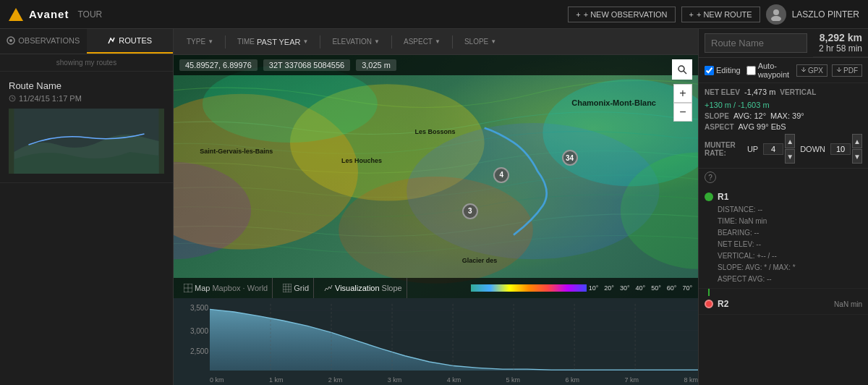 The image size is (868, 385). I want to click on map-type-button: Map Mapbox · World, so click(226, 288).